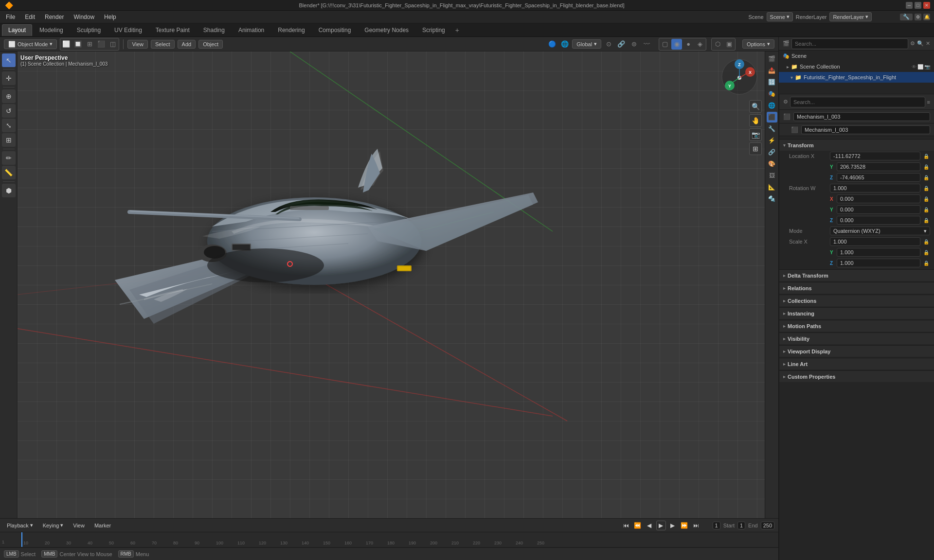 The image size is (934, 560). What do you see at coordinates (673, 525) in the screenshot?
I see `step-forward-button: ▶` at bounding box center [673, 525].